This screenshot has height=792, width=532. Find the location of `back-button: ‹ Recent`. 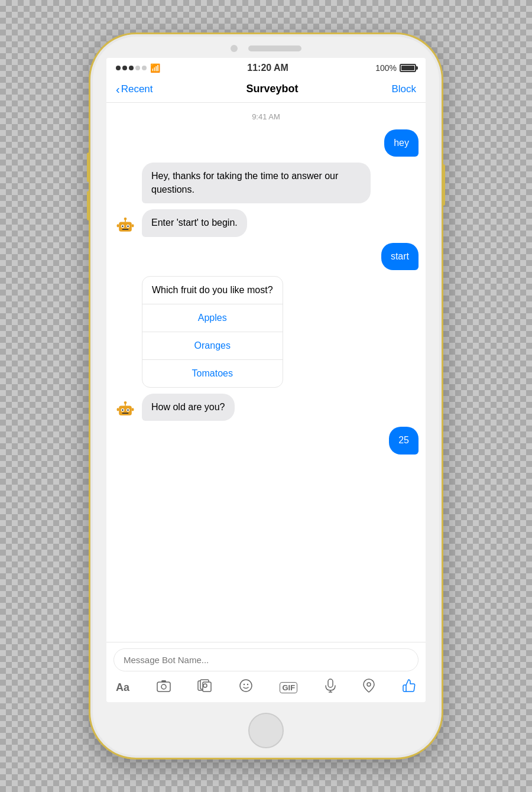

back-button: ‹ Recent is located at coordinates (135, 89).